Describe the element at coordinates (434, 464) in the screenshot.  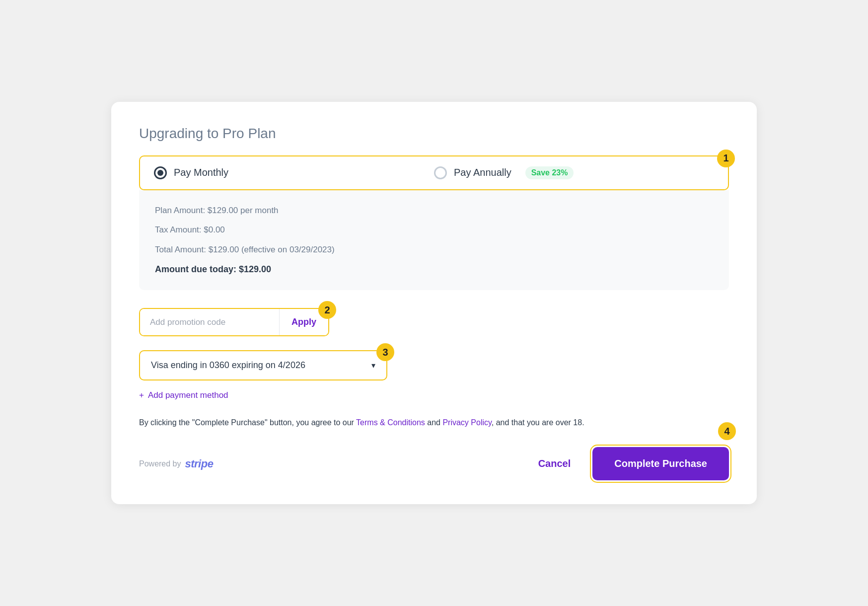
I see `footer: Powered by stripe Cancel Complete Purcha…` at that location.